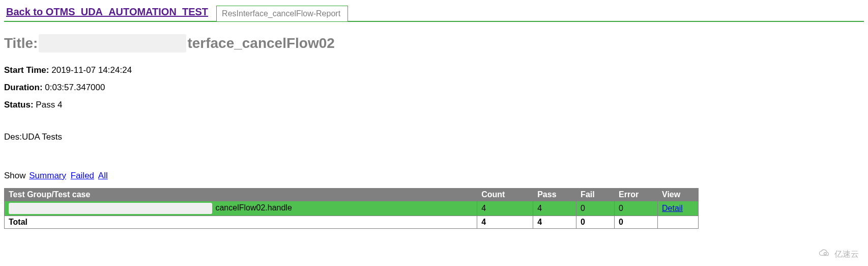 The image size is (868, 266). I want to click on footer-count: 4, so click(505, 222).